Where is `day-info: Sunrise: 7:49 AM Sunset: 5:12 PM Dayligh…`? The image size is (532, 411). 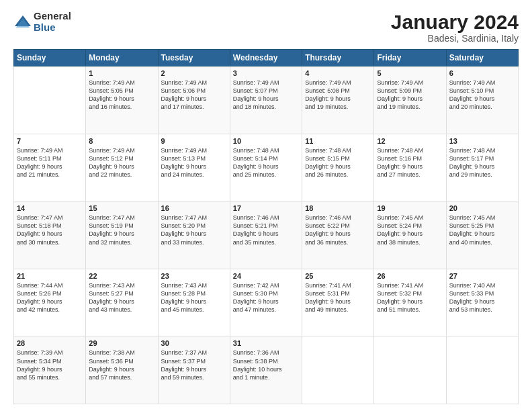
day-info: Sunrise: 7:49 AM Sunset: 5:12 PM Dayligh… is located at coordinates (122, 163).